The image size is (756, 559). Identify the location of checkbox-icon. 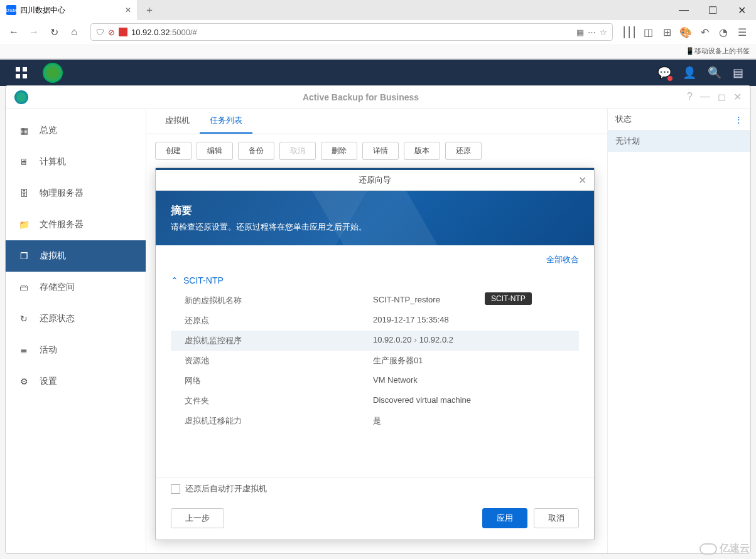
(176, 489).